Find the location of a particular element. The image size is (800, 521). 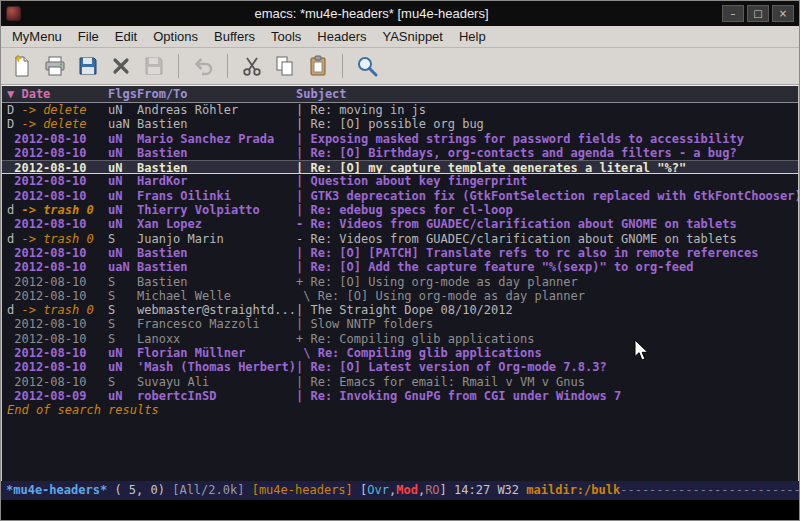

message-row: 2012-08-10 S Bastien + Re: [O] Using org… is located at coordinates (402, 282).